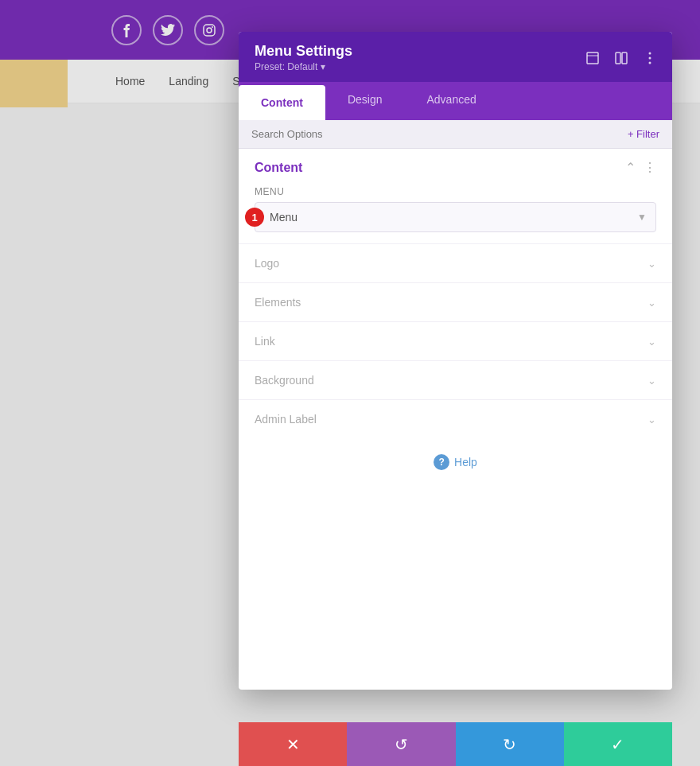  Describe the element at coordinates (455, 418) in the screenshot. I see `admin-label-section: Admin Label ⌄` at that location.